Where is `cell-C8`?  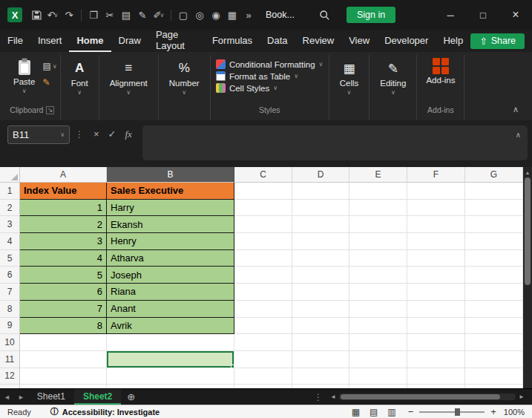
cell-C8 is located at coordinates (263, 309).